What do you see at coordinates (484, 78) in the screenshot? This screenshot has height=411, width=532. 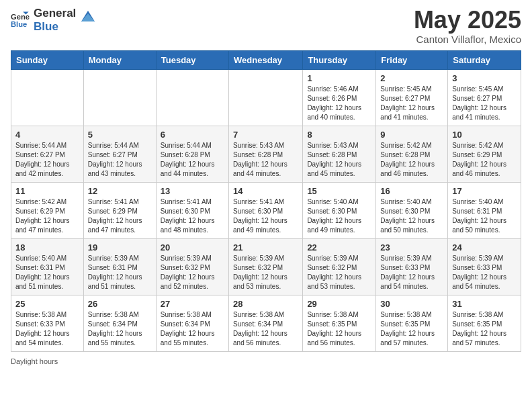 I see `day-number: 3` at bounding box center [484, 78].